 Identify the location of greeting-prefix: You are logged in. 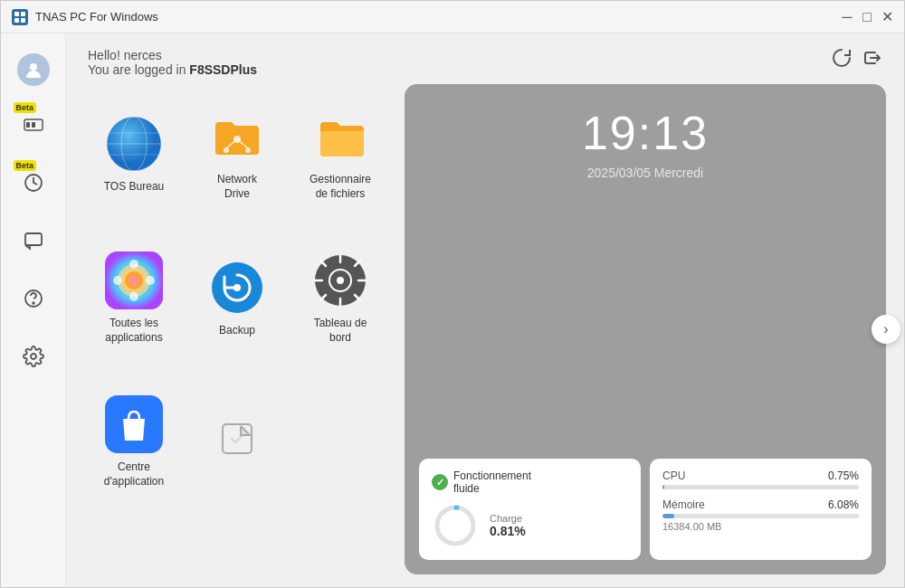
(138, 70).